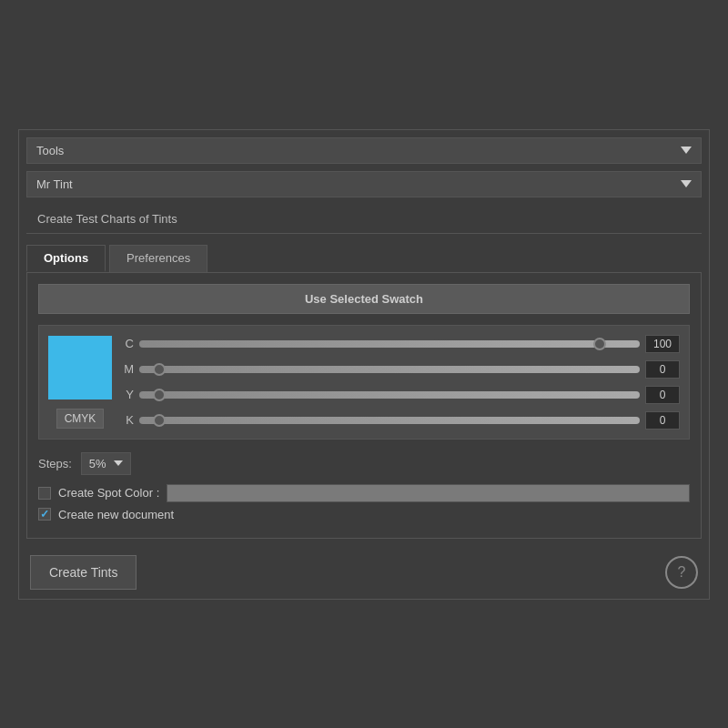 Image resolution: width=728 pixels, height=728 pixels. What do you see at coordinates (159, 369) in the screenshot?
I see `slider-thumb-m` at bounding box center [159, 369].